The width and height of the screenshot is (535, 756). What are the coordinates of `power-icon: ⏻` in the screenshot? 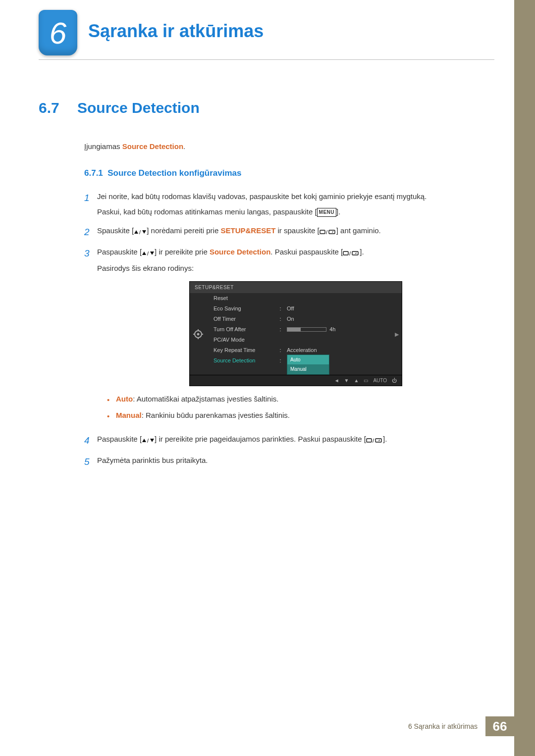 It's located at (394, 381).